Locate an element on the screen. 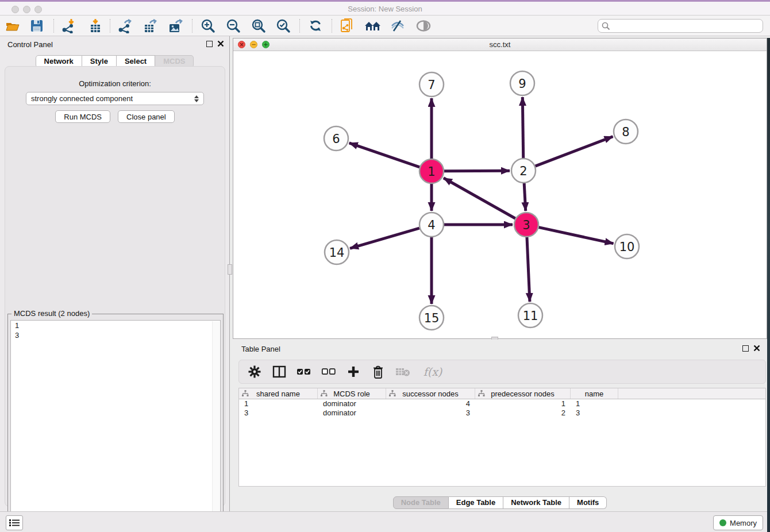  graph-node-15: 15 is located at coordinates (432, 318).